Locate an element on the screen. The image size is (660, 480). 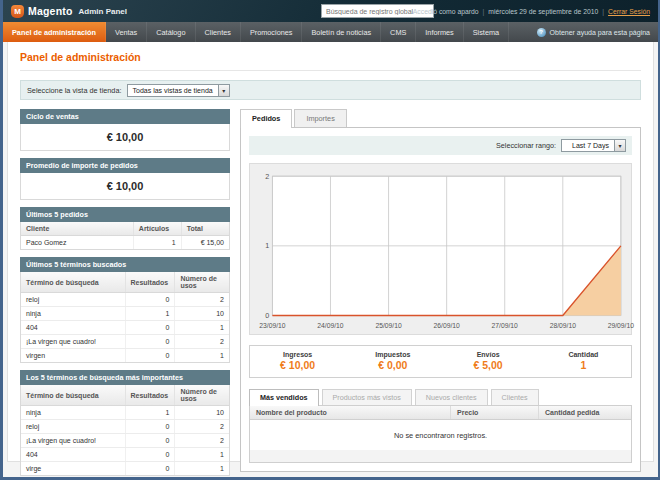
total-label: Ingresos is located at coordinates (298, 354).